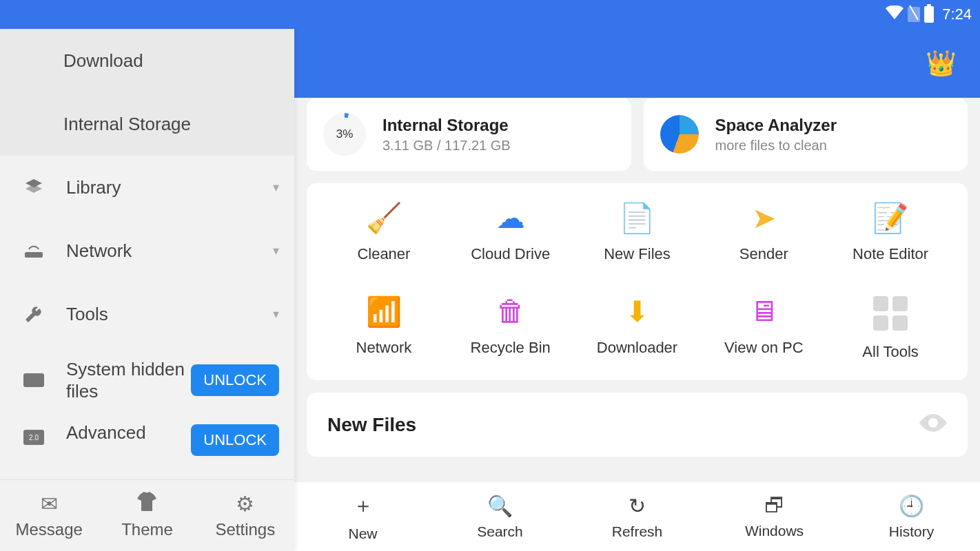 The height and width of the screenshot is (551, 980). What do you see at coordinates (385, 348) in the screenshot?
I see `tool-label: Network` at bounding box center [385, 348].